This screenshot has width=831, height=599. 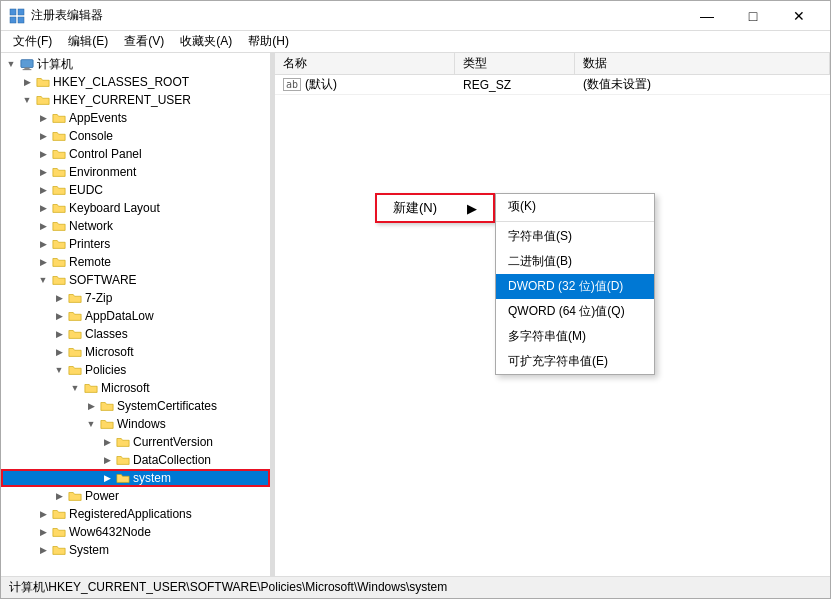 I want to click on data-cell-type-default: REG_SZ, so click(x=515, y=85).